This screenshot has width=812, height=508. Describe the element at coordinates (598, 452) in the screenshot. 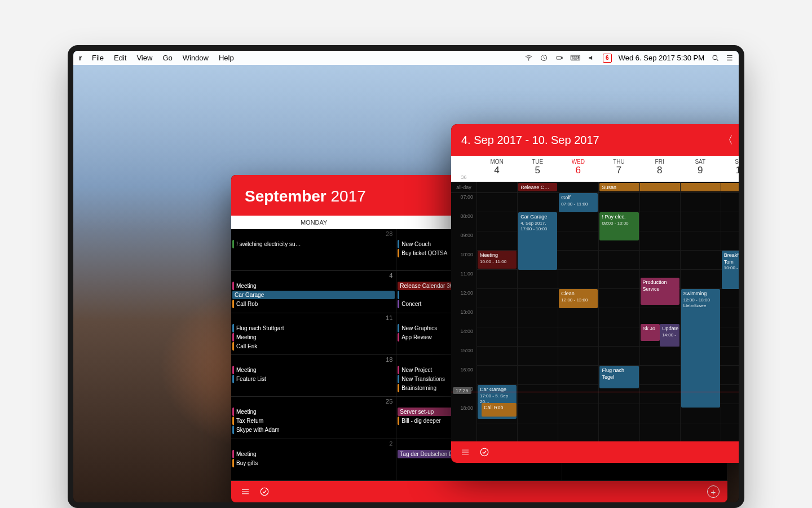

I see `week-toolbar: +` at that location.